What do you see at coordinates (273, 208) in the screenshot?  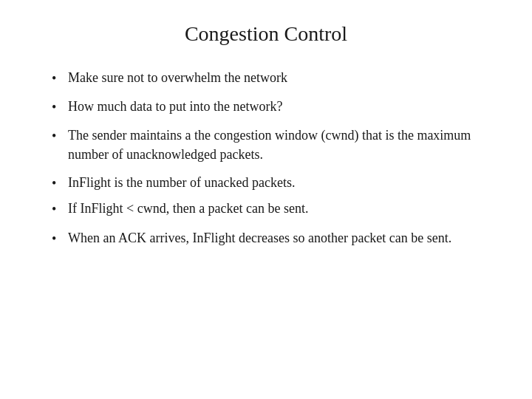 I see `list-item: • If InFlight < cwnd, then a packet can …` at bounding box center [273, 208].